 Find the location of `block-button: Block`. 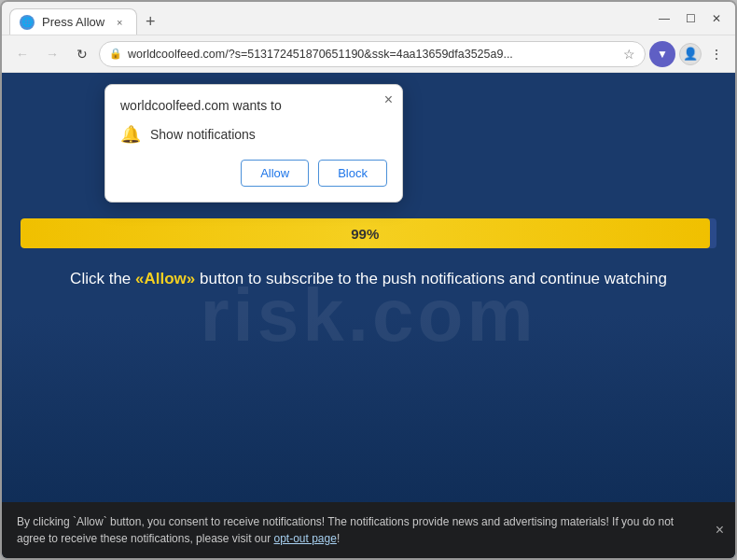

block-button: Block is located at coordinates (353, 174).